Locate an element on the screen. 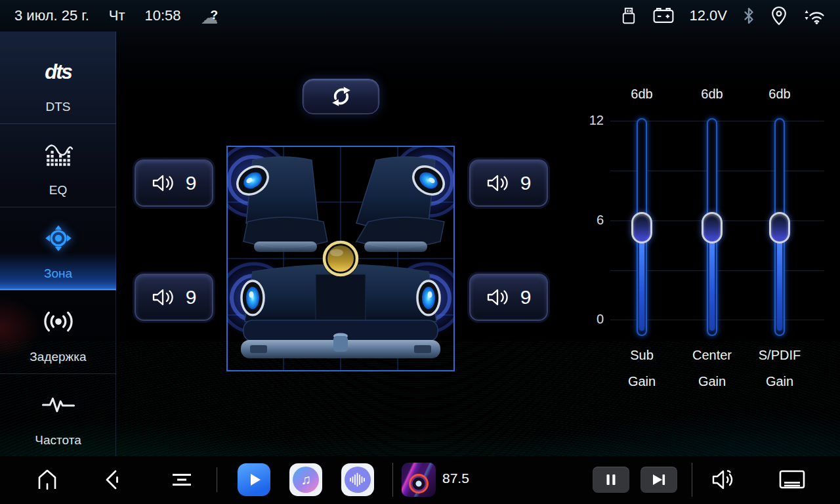 The height and width of the screenshot is (504, 840). zone-volume-front-right: 9 is located at coordinates (509, 183).